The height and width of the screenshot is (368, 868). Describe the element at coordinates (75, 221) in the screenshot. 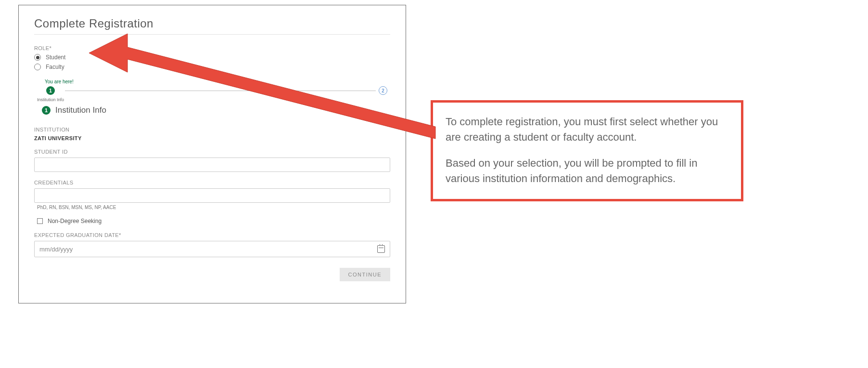

I see `non-degree-label: Non-Degree Seeking` at that location.